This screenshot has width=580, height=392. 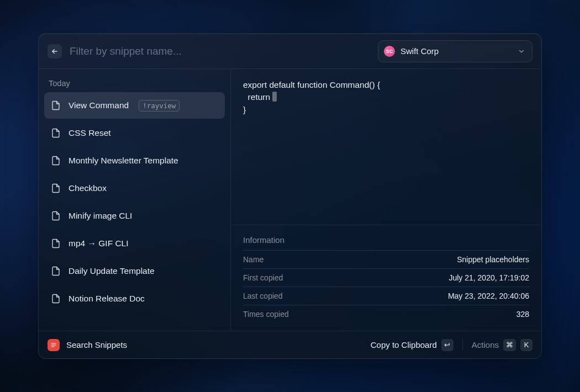 What do you see at coordinates (263, 278) in the screenshot?
I see `info-key: First copied` at bounding box center [263, 278].